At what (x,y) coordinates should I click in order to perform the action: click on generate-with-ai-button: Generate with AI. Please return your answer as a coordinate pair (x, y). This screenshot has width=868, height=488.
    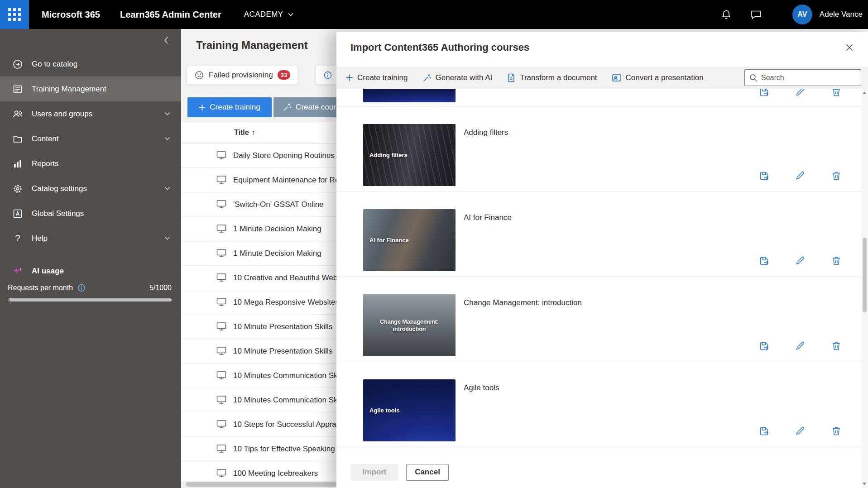
    Looking at the image, I should click on (457, 78).